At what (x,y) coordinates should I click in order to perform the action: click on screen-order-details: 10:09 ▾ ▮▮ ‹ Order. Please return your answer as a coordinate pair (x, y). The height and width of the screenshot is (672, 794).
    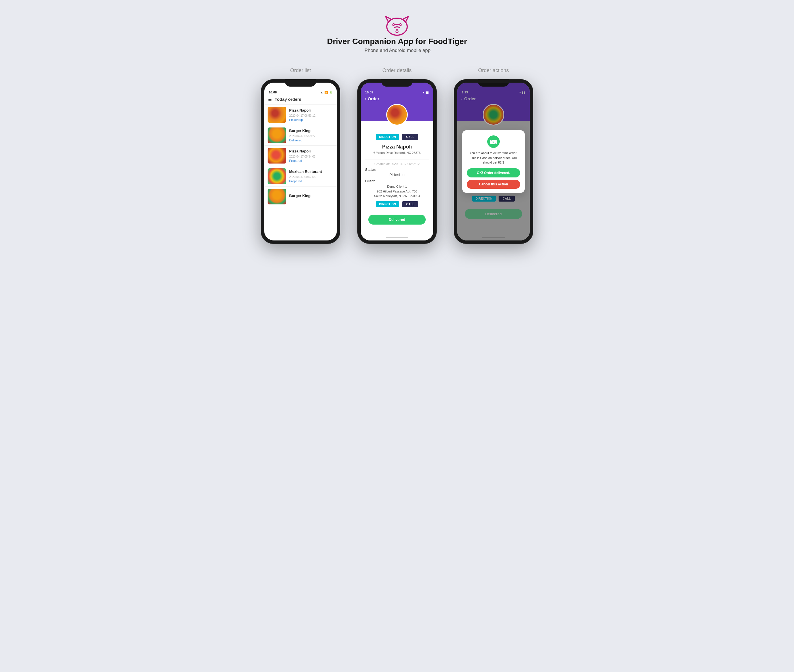
    Looking at the image, I should click on (397, 162).